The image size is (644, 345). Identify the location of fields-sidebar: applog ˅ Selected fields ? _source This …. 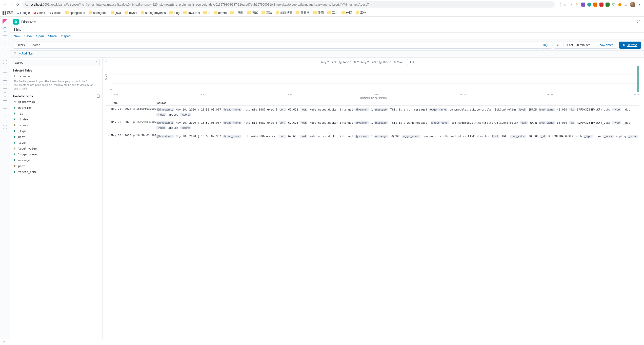
(56, 198).